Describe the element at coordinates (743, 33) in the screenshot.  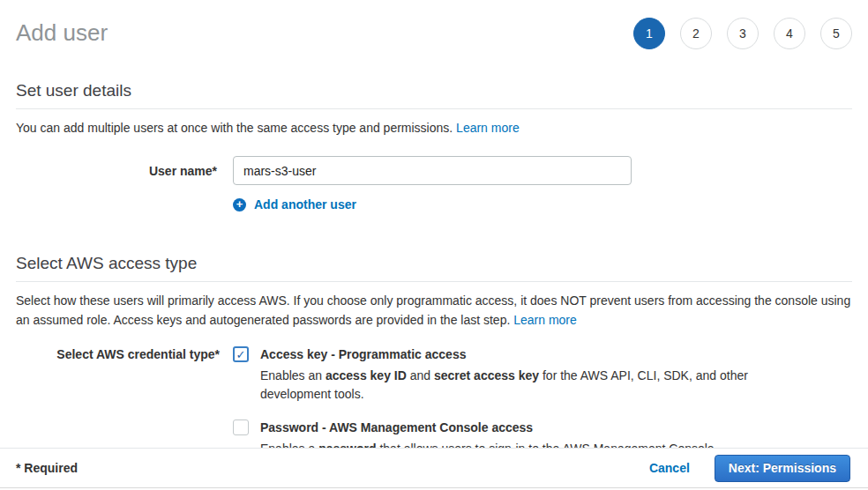
I see `step-3-number: 3` at that location.